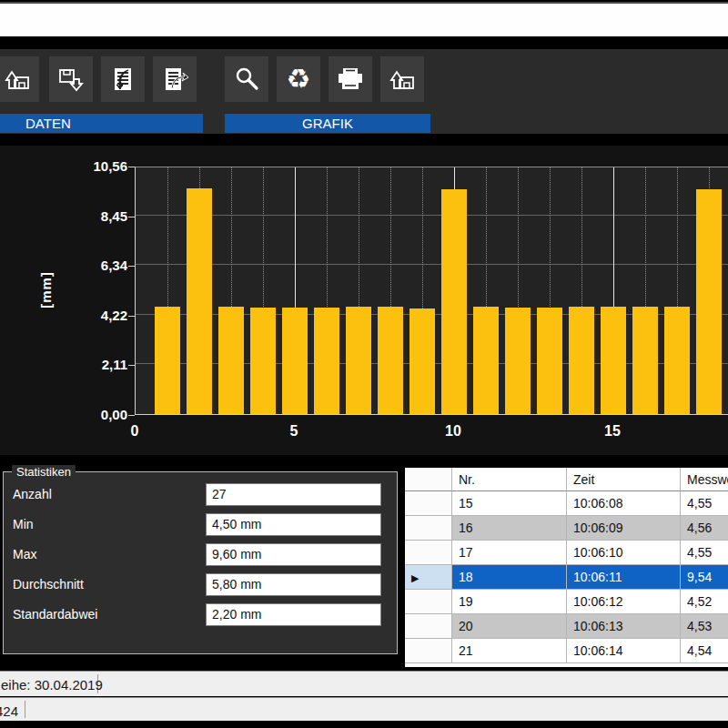  I want to click on x-tick-label: 10, so click(453, 431).